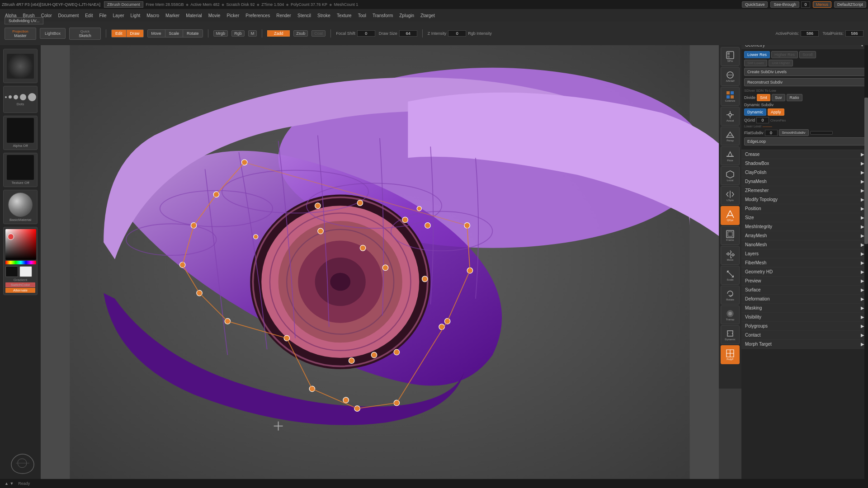 This screenshot has width=868, height=488. What do you see at coordinates (822, 5) in the screenshot?
I see `menus-btn: Menus` at bounding box center [822, 5].